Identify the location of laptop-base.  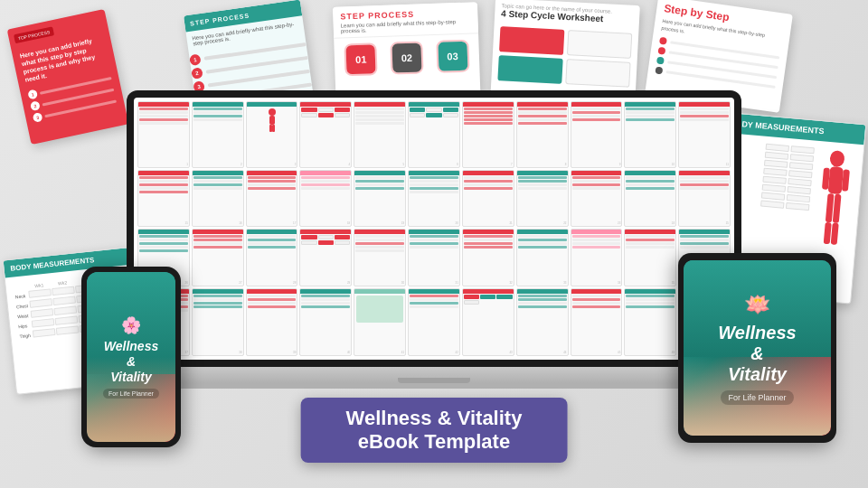
(434, 375).